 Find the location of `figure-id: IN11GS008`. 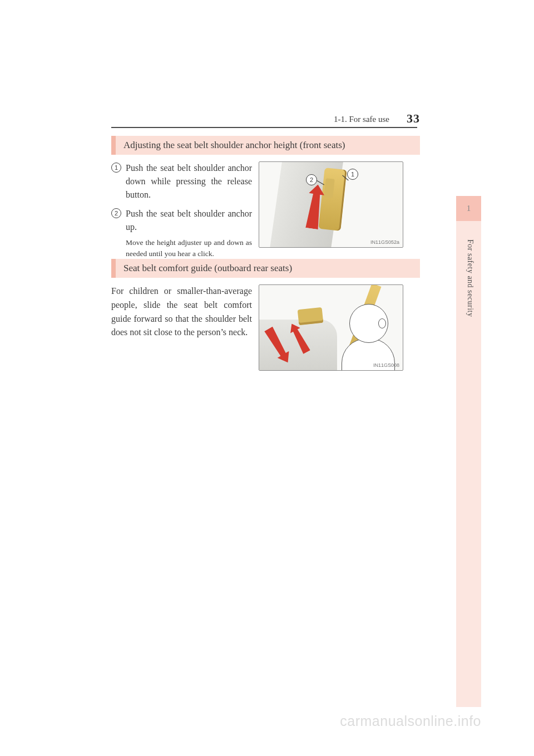

figure-id: IN11GS008 is located at coordinates (386, 365).